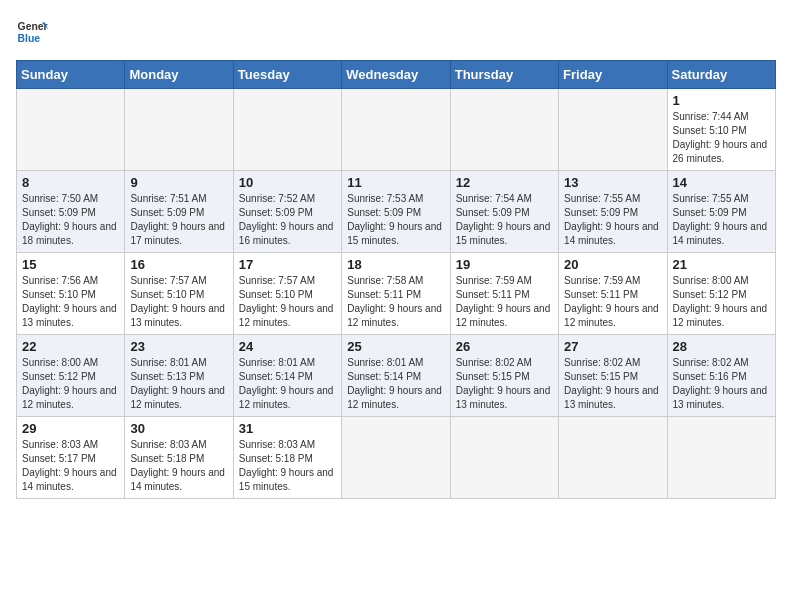  What do you see at coordinates (70, 346) in the screenshot?
I see `day-number: 22` at bounding box center [70, 346].